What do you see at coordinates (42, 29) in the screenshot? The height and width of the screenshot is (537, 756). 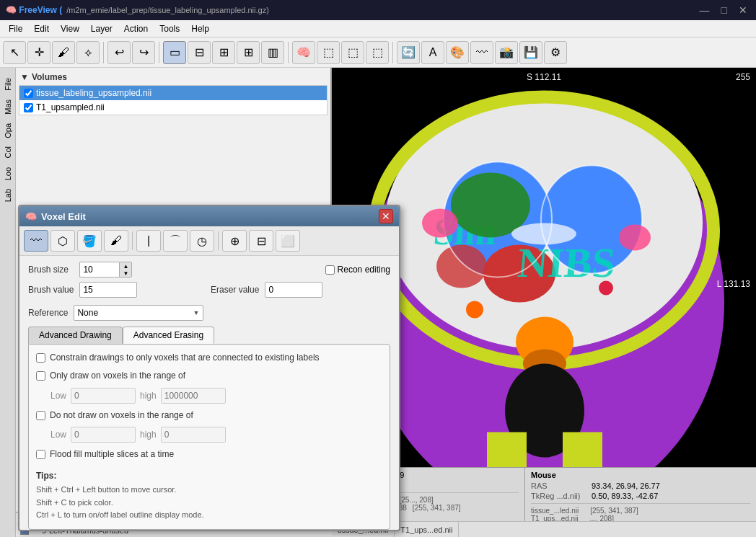 I see `menu-edit: Edit` at bounding box center [42, 29].